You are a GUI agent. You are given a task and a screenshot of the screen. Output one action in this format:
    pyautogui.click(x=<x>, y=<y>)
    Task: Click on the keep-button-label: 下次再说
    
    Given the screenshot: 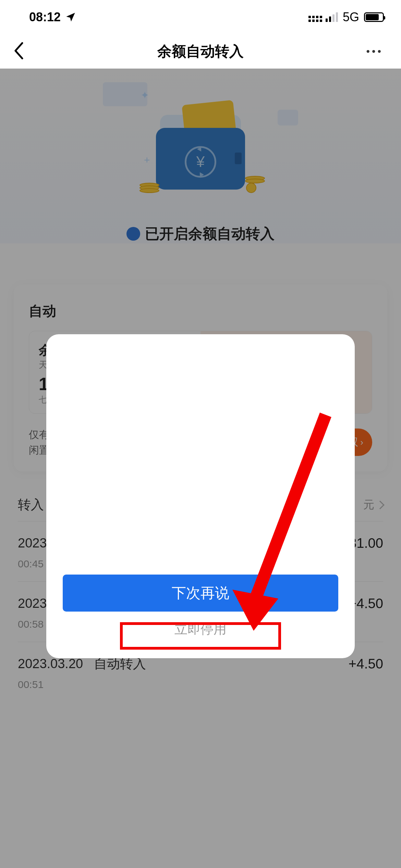 What is the action you would take?
    pyautogui.click(x=200, y=593)
    